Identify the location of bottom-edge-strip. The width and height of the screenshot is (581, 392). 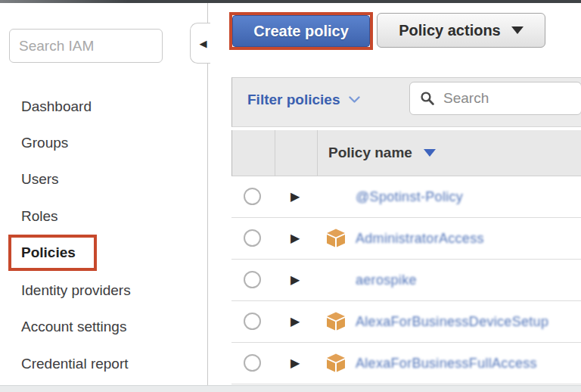
(290, 389).